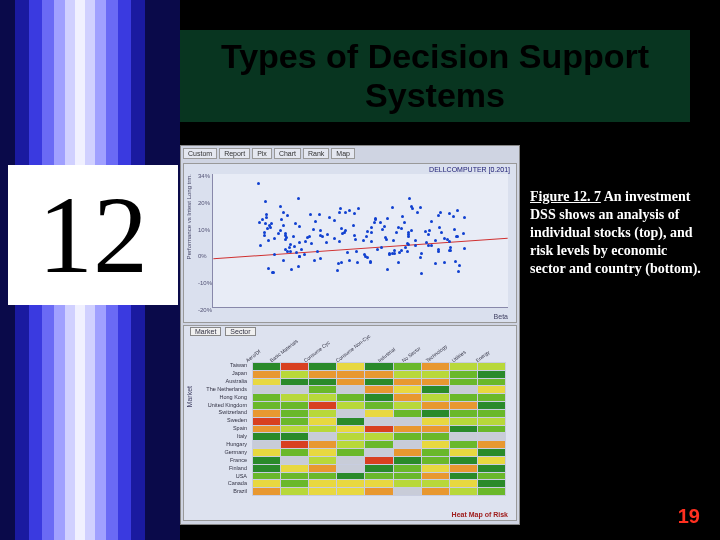 This screenshot has height=540, width=720. I want to click on toolbar-button: Rank, so click(316, 154).